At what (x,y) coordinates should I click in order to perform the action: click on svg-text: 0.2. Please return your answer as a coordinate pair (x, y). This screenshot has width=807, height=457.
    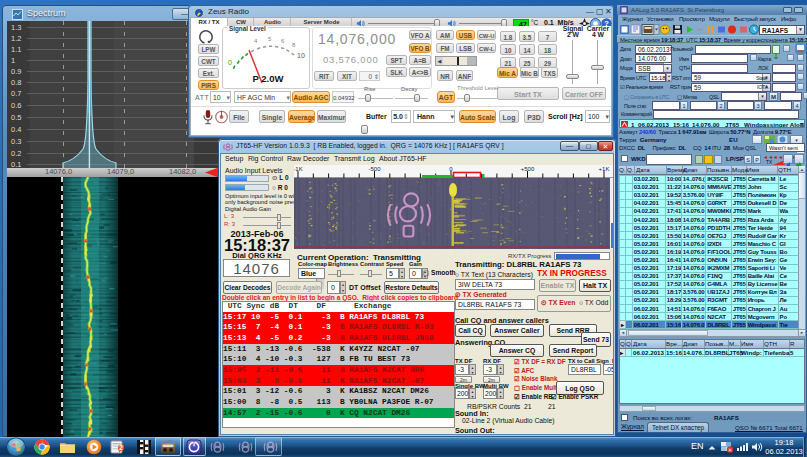
    Looking at the image, I should click on (16, 154).